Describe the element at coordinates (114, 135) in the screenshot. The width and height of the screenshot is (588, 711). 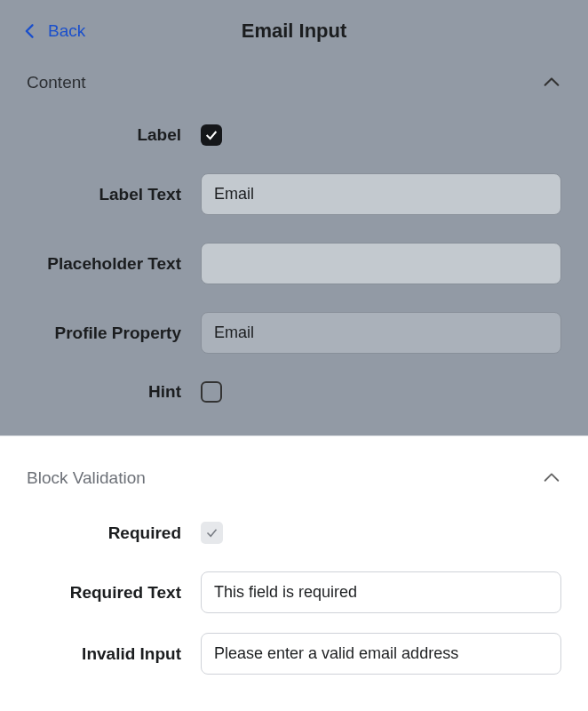
I see `label-field-label: Label` at that location.